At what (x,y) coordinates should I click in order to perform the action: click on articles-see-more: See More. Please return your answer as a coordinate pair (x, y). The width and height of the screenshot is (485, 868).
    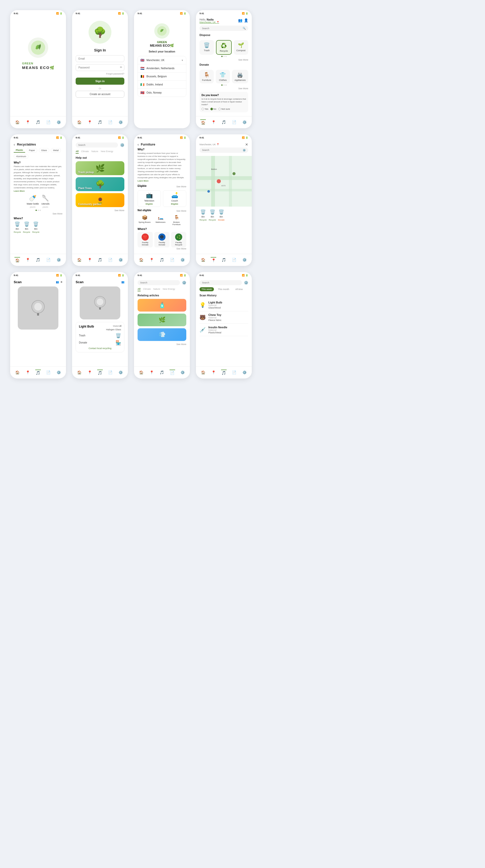
    Looking at the image, I should click on (162, 344).